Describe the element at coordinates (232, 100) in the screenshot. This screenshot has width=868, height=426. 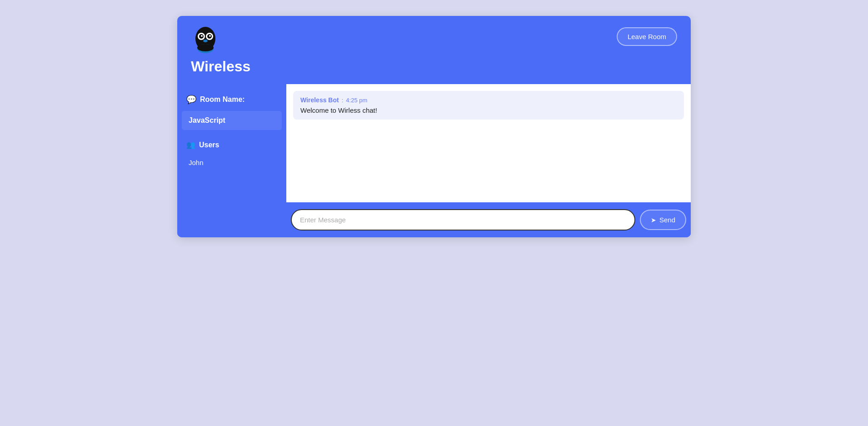
I see `room-name-label: 💬 Room Name:` at that location.